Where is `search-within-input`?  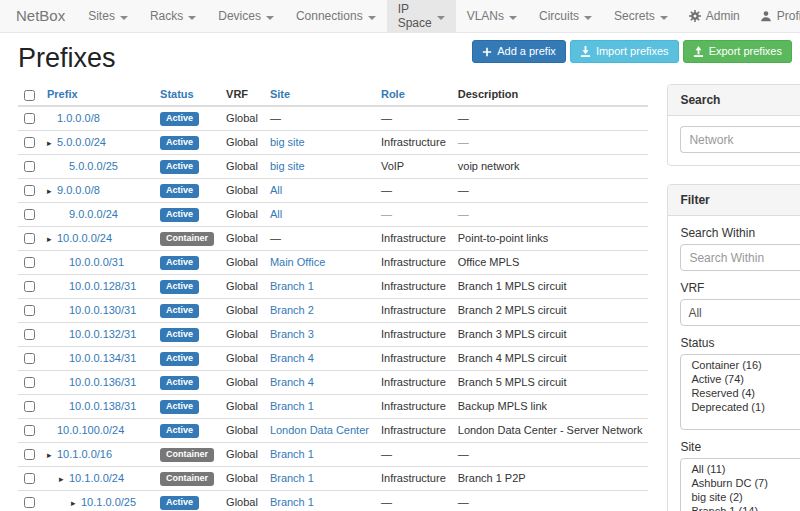 search-within-input is located at coordinates (740, 258).